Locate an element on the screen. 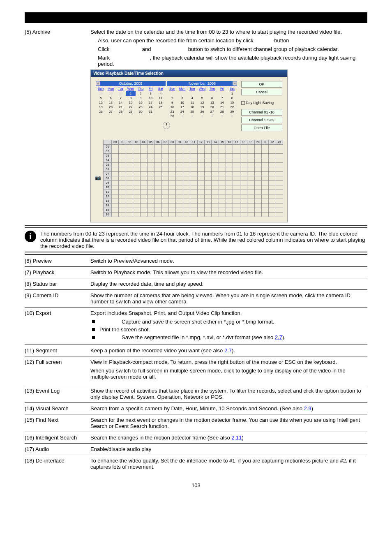  cal-date: 17 is located at coordinates (150, 103).